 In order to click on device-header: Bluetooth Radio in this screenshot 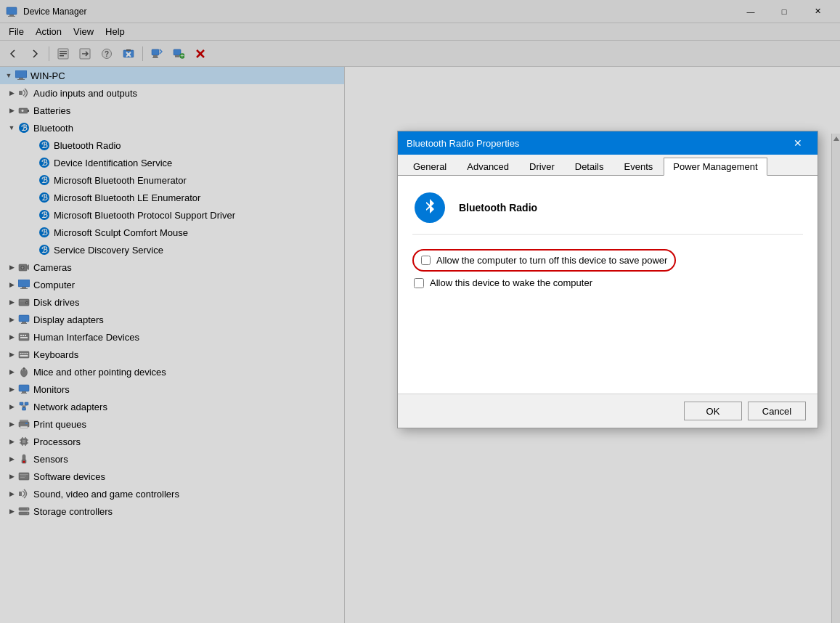, I will do `click(608, 212)`.